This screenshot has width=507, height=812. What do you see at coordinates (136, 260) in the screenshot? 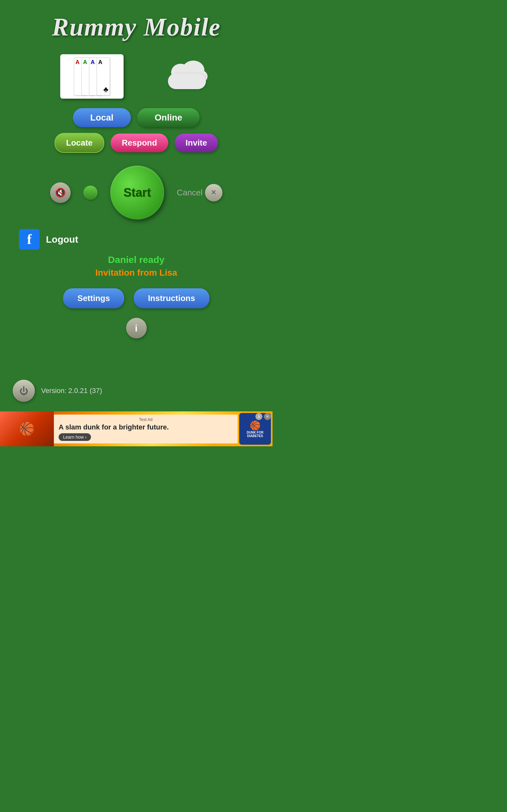
I see `player-ready-status: Daniel ready` at bounding box center [136, 260].